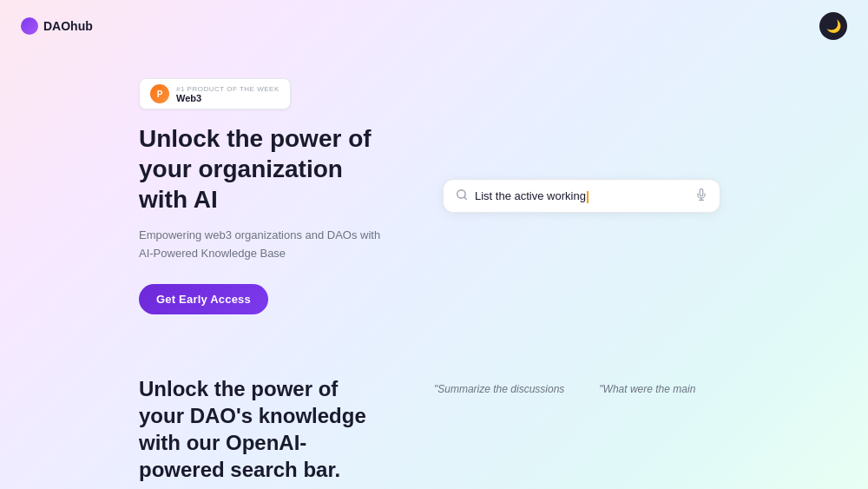 Image resolution: width=868 pixels, height=489 pixels. Describe the element at coordinates (588, 197) in the screenshot. I see `cursor-caret` at that location.